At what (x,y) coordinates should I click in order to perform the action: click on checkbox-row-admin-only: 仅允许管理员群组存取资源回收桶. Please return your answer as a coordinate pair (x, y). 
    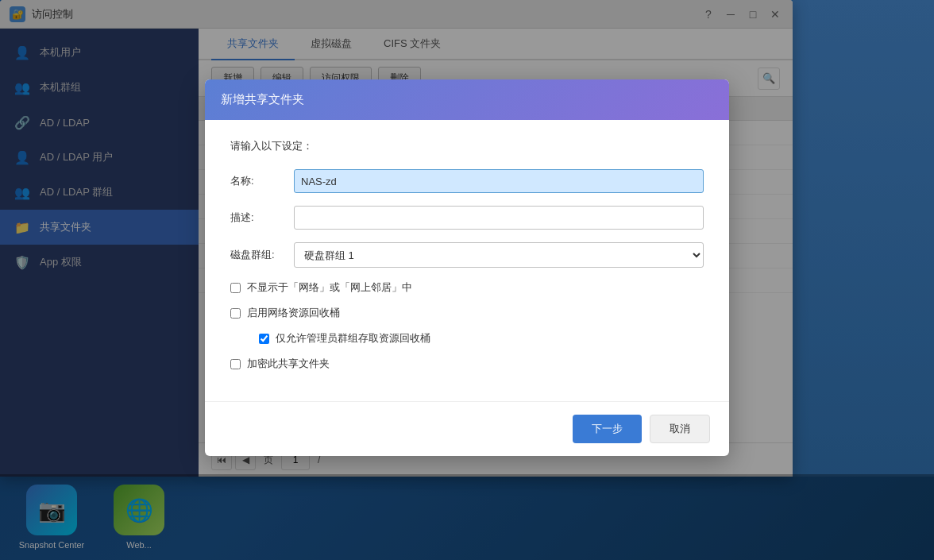
    Looking at the image, I should click on (481, 338).